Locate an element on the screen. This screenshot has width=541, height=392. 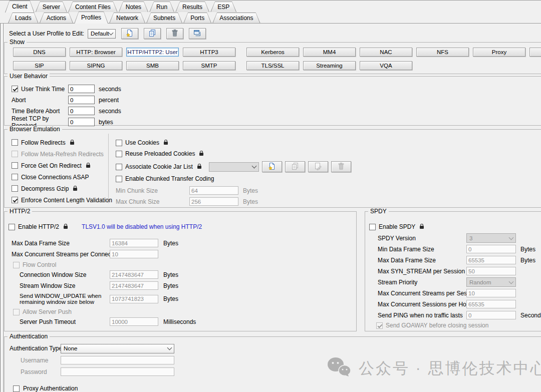
show-button-sip: SIP is located at coordinates (39, 66).